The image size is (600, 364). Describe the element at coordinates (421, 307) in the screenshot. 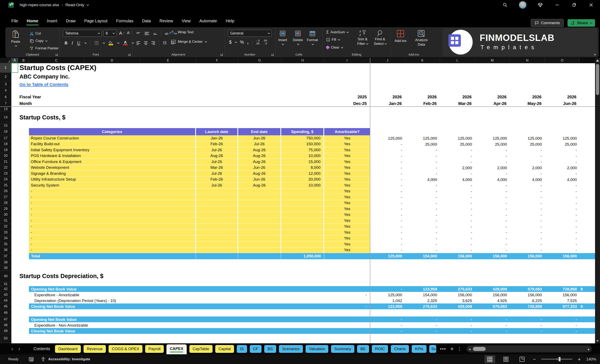

I see `dep-monthly-value: 275,633` at that location.